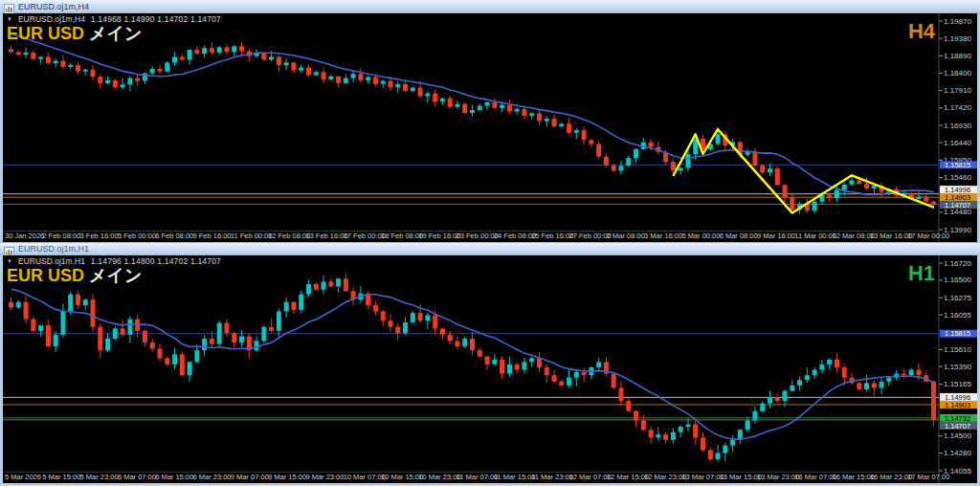  What do you see at coordinates (957, 144) in the screenshot?
I see `svg-text: 1.16440` at bounding box center [957, 144].